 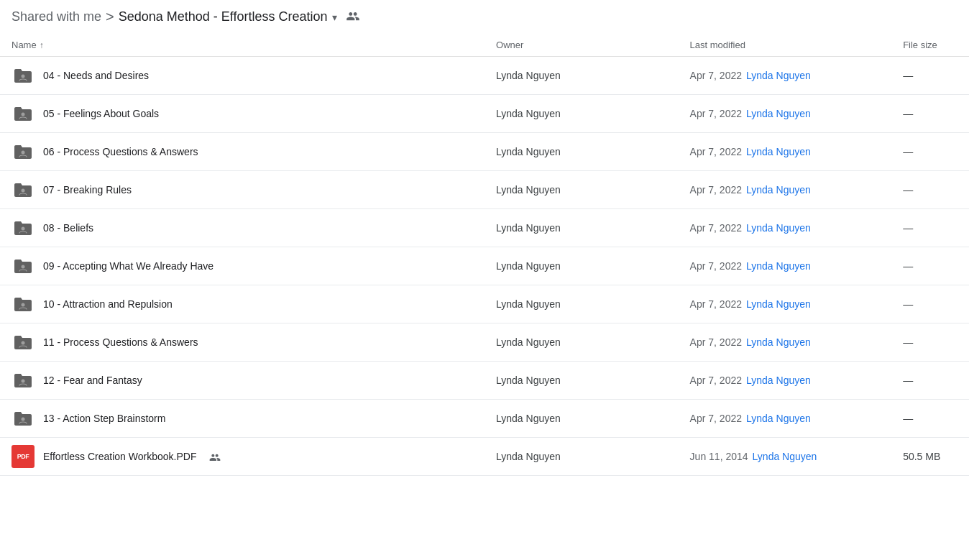 I want to click on pdf-icon: PDF, so click(x=23, y=456).